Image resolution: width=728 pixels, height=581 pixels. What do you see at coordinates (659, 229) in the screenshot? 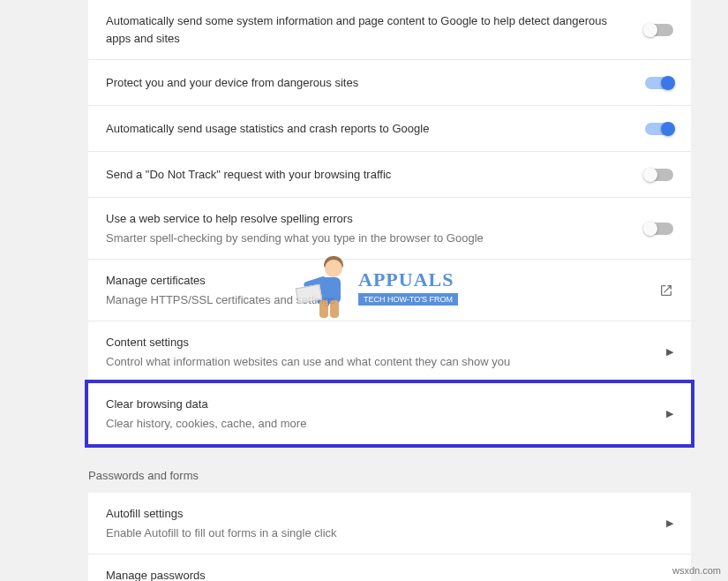
I see `toggle-spelling-errors` at bounding box center [659, 229].